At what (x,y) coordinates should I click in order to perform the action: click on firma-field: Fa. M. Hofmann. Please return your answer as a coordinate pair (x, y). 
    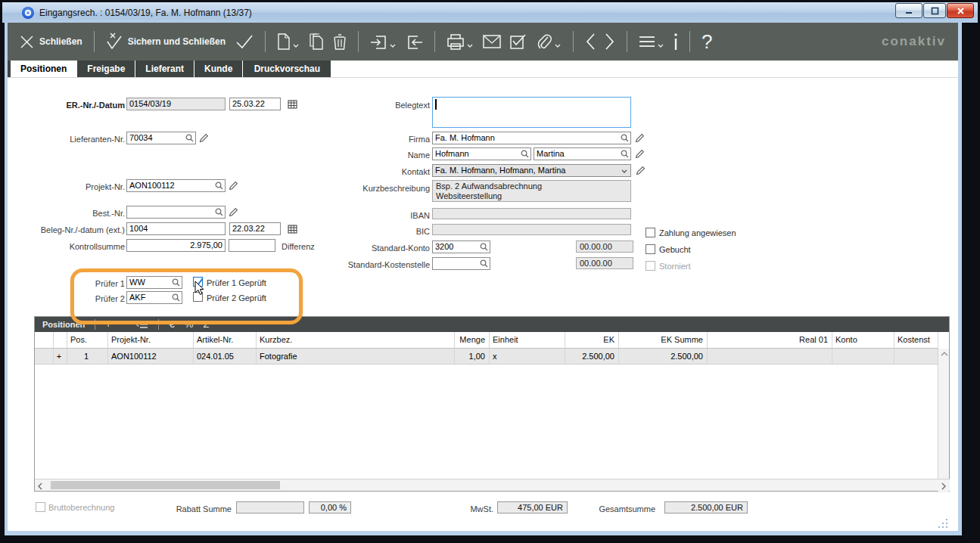
    Looking at the image, I should click on (531, 138).